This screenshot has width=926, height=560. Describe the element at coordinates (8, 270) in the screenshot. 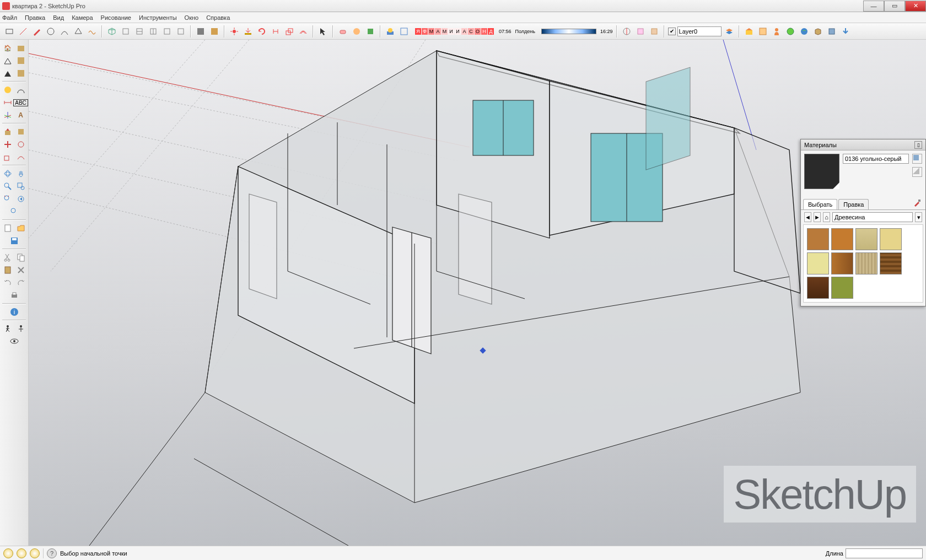

I see `paste-icon` at that location.